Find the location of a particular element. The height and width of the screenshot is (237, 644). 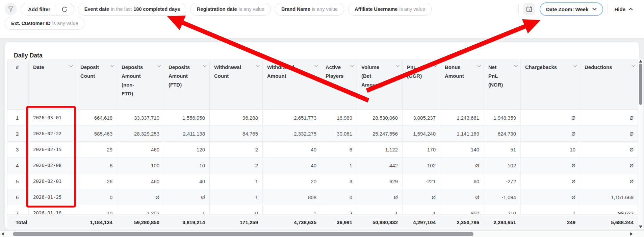

filter-pill-event-date: Event datein the last180 completed days is located at coordinates (132, 9).